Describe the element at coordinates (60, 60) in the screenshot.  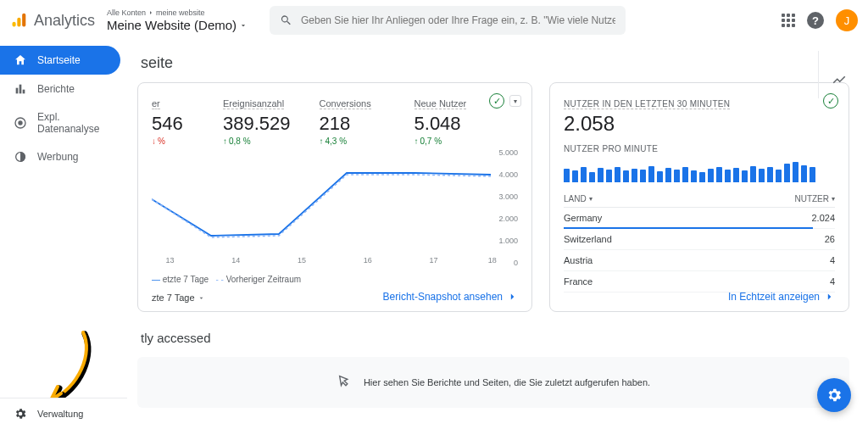
I see `sidebar-item-home: Startseite` at that location.